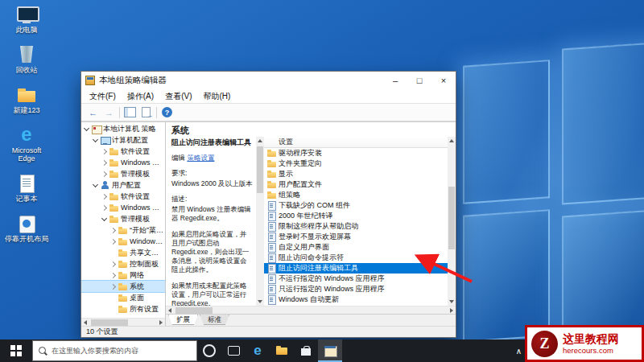 The width and height of the screenshot is (644, 362). What do you see at coordinates (179, 97) in the screenshot?
I see `menu-item: 查看(V)` at bounding box center [179, 97].